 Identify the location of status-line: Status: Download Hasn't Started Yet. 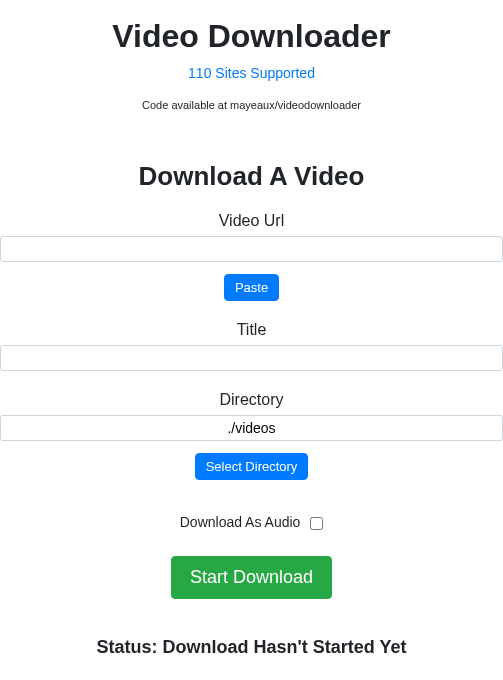
(252, 648).